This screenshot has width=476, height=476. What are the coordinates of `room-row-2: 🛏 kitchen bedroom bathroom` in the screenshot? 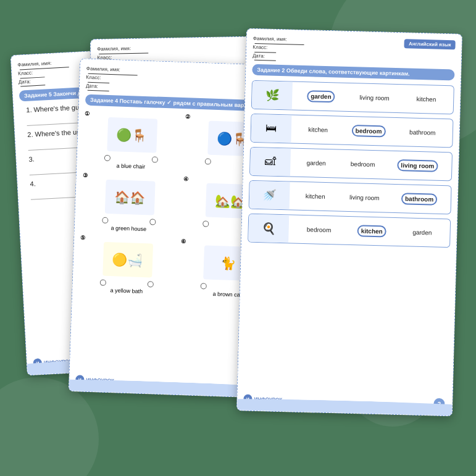 It's located at (352, 131).